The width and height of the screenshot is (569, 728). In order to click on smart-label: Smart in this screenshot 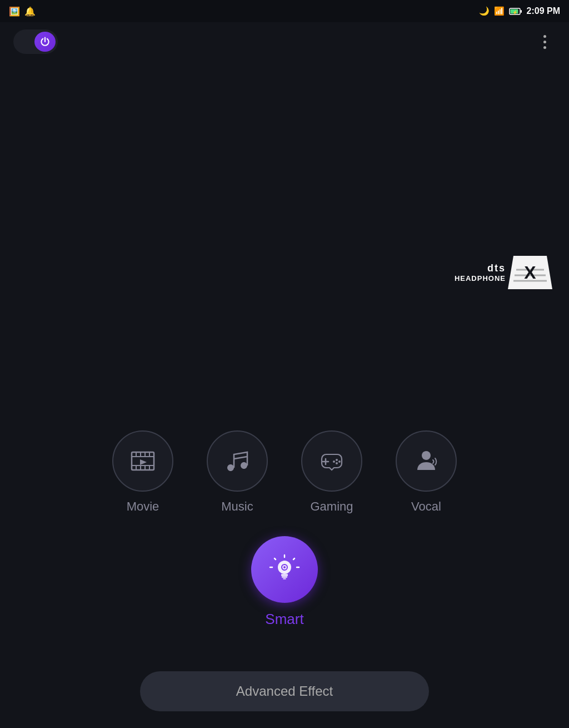, I will do `click(284, 620)`.